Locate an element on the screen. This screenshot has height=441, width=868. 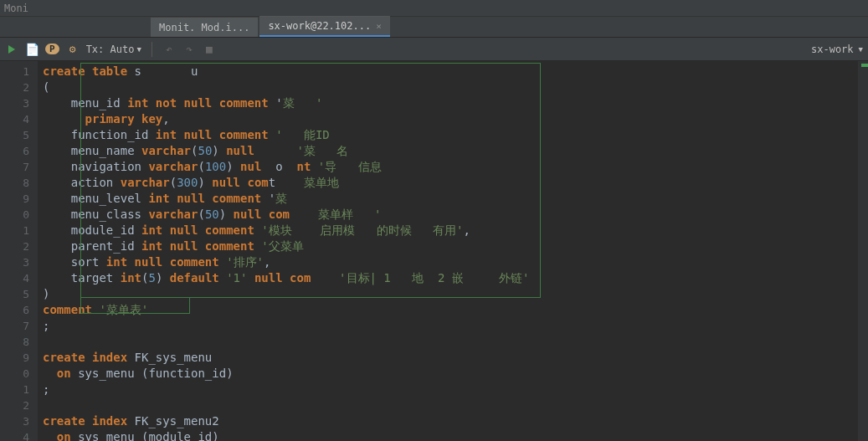
line-gutter: 1 2 3 4 5 6 7 8 9 0 1 2 3 4 5 6 7 8 9 0 … is located at coordinates (18, 251).